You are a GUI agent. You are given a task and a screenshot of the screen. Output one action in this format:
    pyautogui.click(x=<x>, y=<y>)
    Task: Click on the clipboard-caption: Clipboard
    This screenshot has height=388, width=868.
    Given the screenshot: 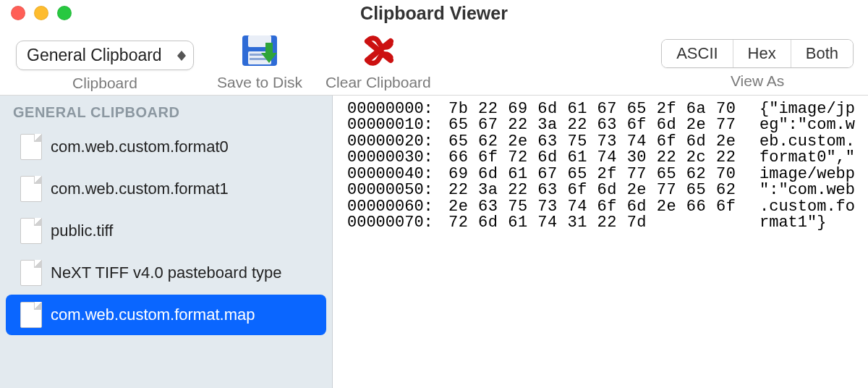 What is the action you would take?
    pyautogui.click(x=105, y=83)
    